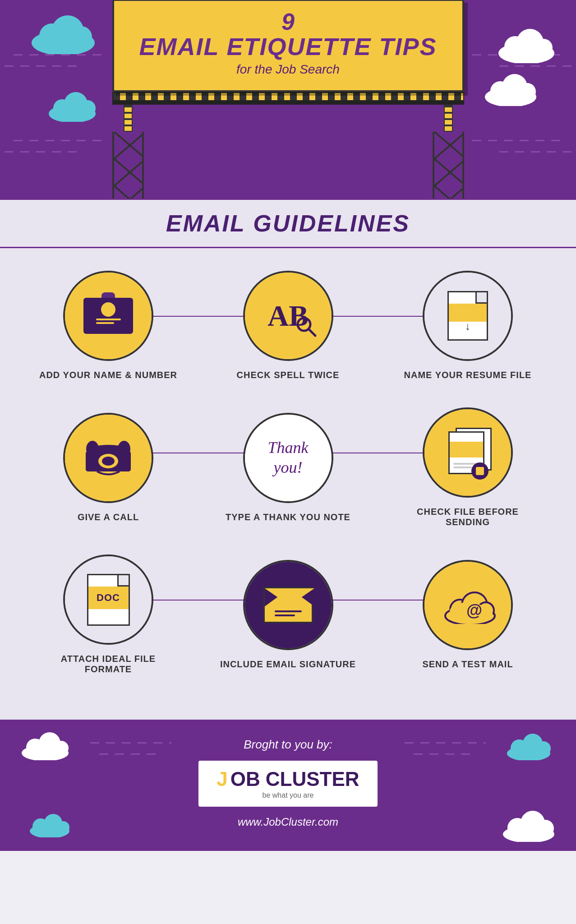 The width and height of the screenshot is (576, 924). I want to click on resume-icon: ↓, so click(468, 316).